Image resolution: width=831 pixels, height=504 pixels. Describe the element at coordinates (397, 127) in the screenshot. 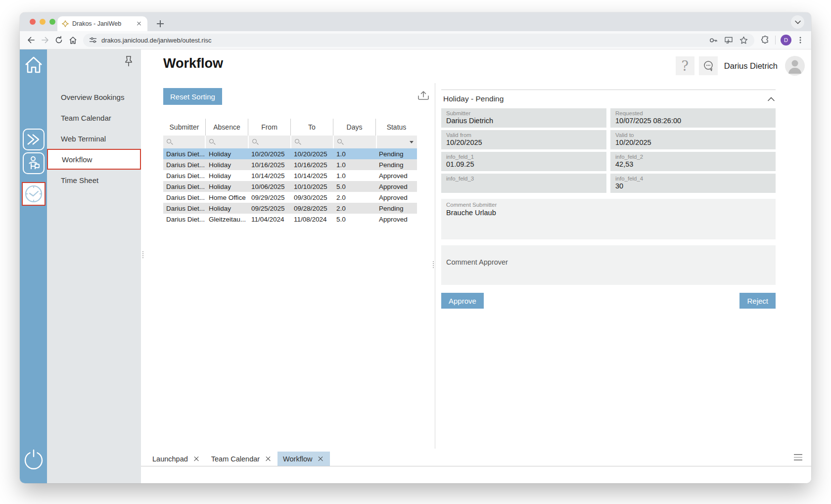

I see `column-header-status: Status` at that location.